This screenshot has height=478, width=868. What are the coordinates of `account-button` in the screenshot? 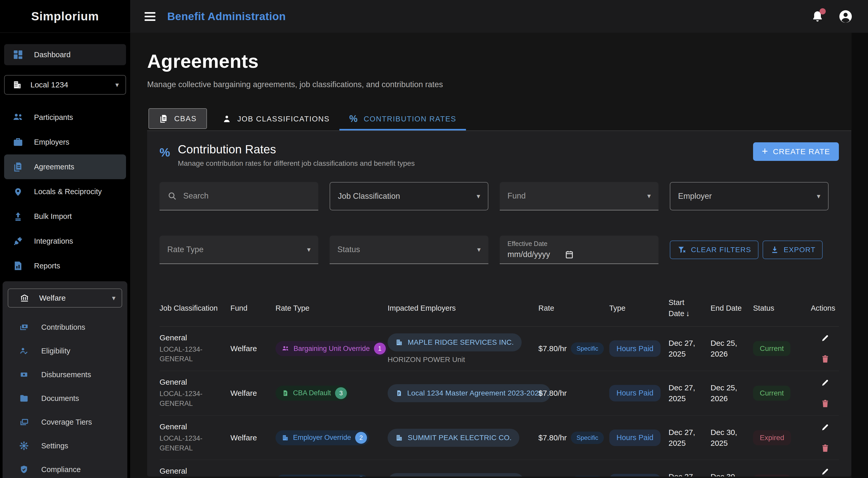 It's located at (846, 17).